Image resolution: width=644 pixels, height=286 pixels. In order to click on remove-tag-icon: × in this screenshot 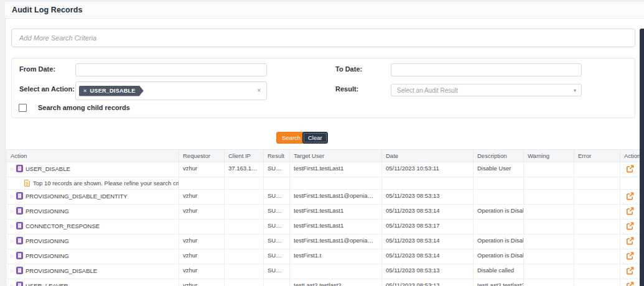, I will do `click(85, 91)`.